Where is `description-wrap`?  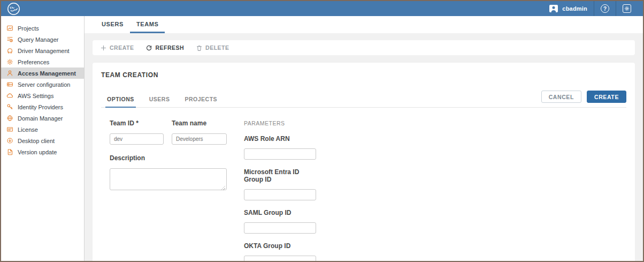
description-wrap is located at coordinates (168, 180).